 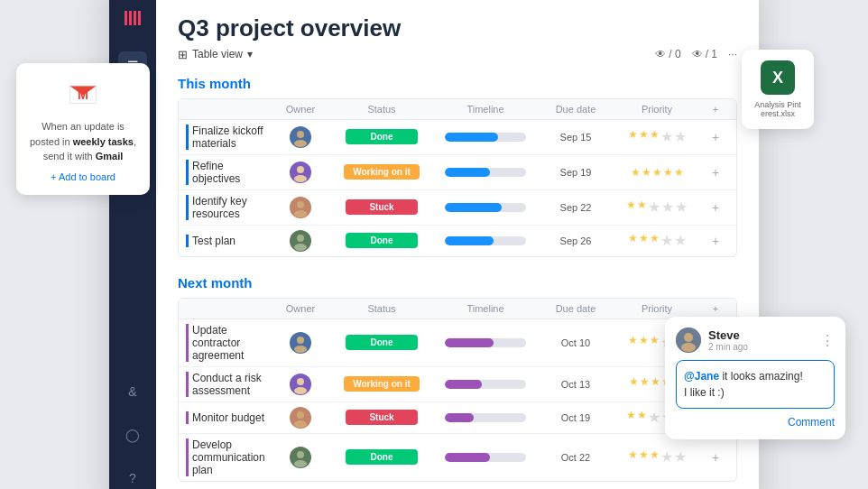 What do you see at coordinates (457, 283) in the screenshot?
I see `next-month-title: Next month` at bounding box center [457, 283].